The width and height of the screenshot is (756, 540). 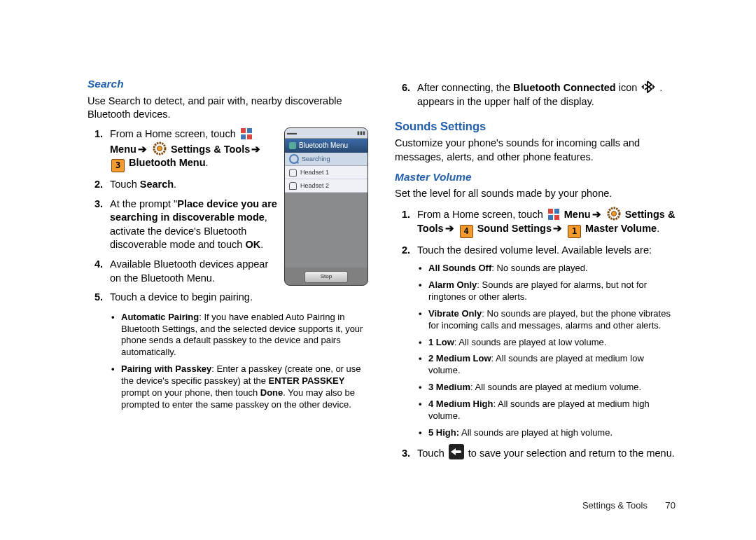 I want to click on sounds-intro: Customize your phone's sounds for incomi…, so click(x=535, y=150).